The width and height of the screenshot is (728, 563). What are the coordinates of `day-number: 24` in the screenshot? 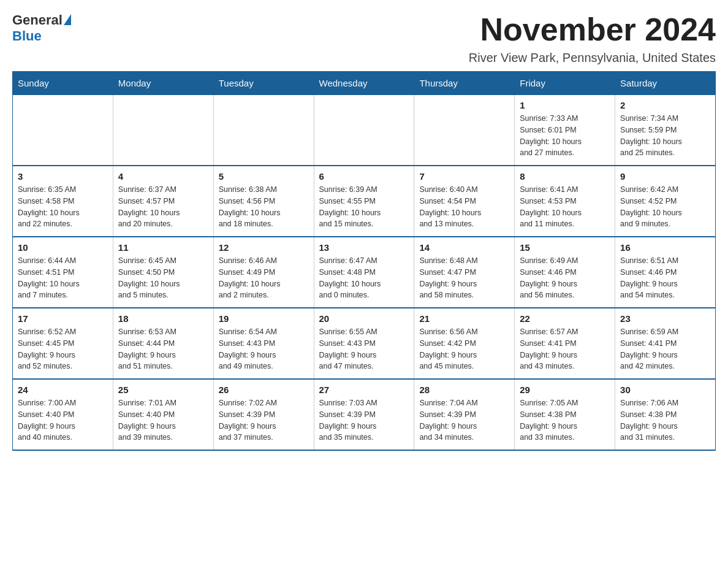 It's located at (63, 390).